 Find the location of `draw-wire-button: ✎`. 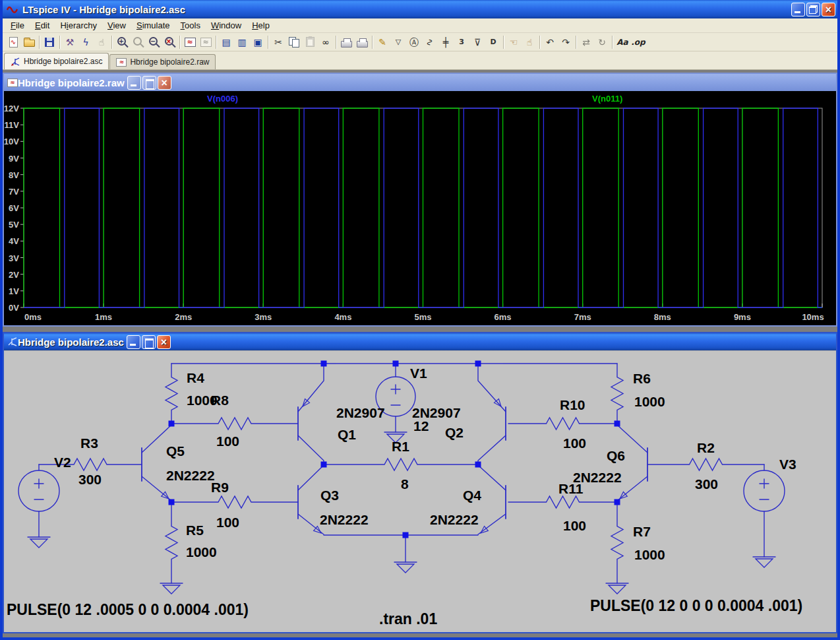

draw-wire-button: ✎ is located at coordinates (382, 42).